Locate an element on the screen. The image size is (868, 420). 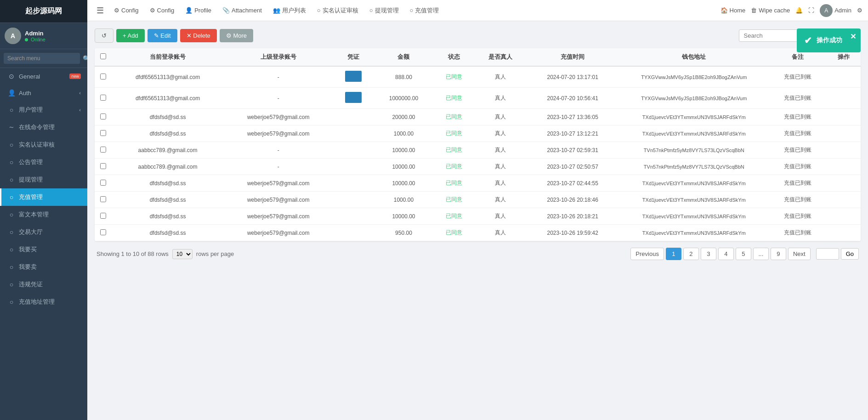
edit-button: ✎ Edit is located at coordinates (163, 36).